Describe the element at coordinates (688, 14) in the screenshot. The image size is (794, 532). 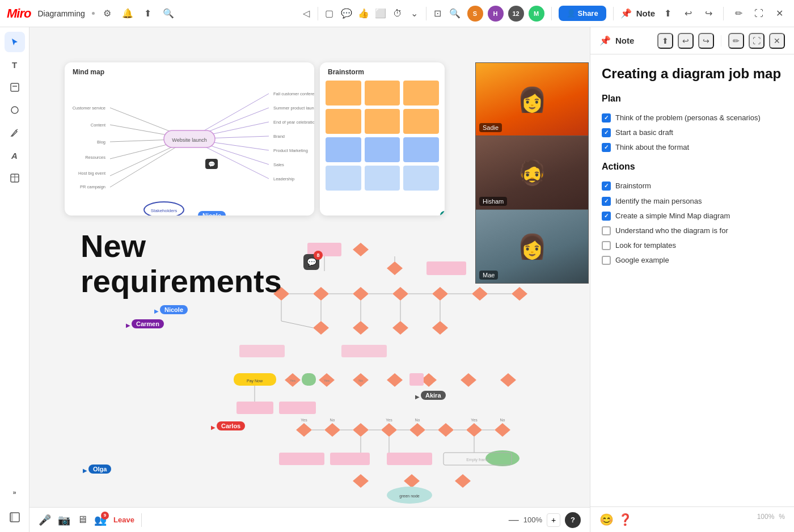
I see `undo-icon: ↩` at that location.